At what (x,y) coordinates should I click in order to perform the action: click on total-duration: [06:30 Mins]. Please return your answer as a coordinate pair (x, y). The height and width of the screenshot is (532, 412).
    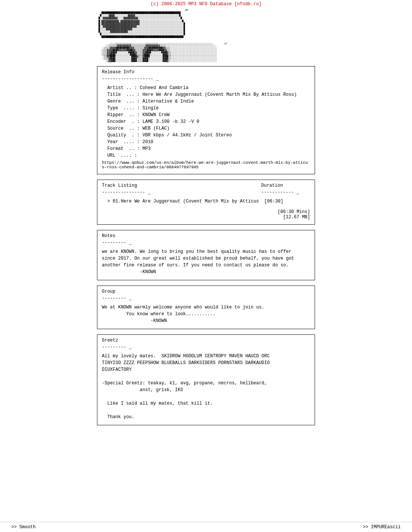
    Looking at the image, I should click on (206, 212).